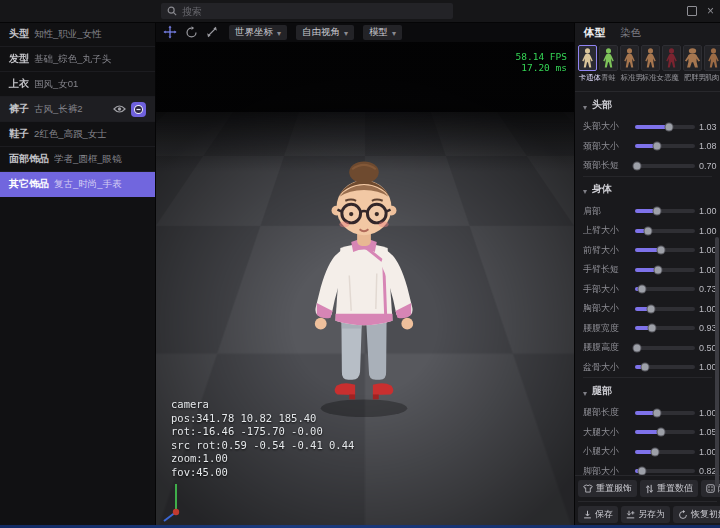  Describe the element at coordinates (710, 488) in the screenshot. I see `dice-icon` at that location.